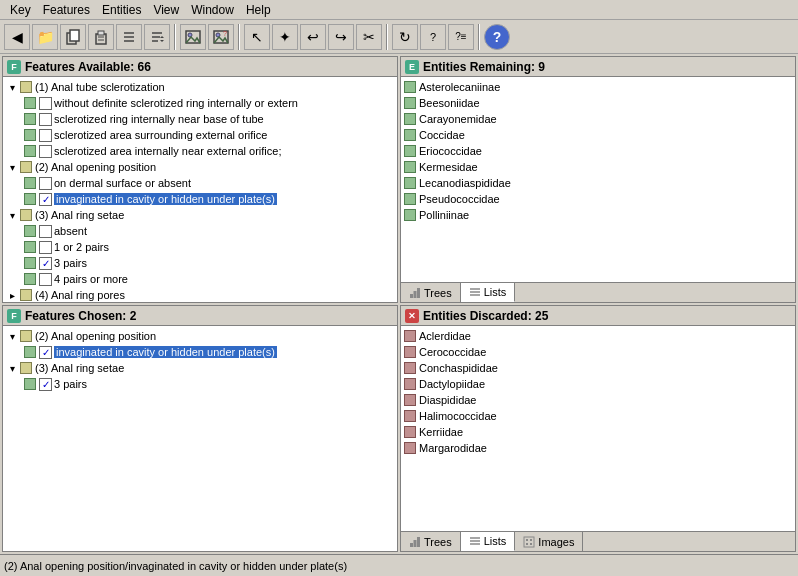  What do you see at coordinates (212, 10) in the screenshot?
I see `menu-window: Window` at bounding box center [212, 10].